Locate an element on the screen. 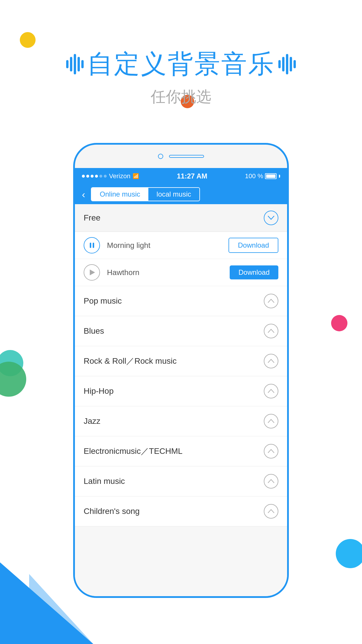  category-row-rock: Rock & Roll／Rock music is located at coordinates (181, 361).